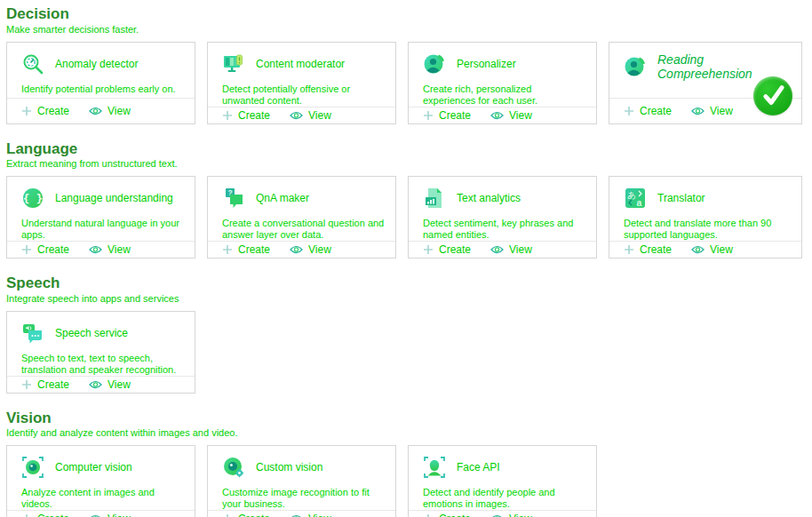 The width and height of the screenshot is (812, 517). What do you see at coordinates (409, 29) in the screenshot?
I see `section-subtitle: Make smarter decisions faster.` at bounding box center [409, 29].